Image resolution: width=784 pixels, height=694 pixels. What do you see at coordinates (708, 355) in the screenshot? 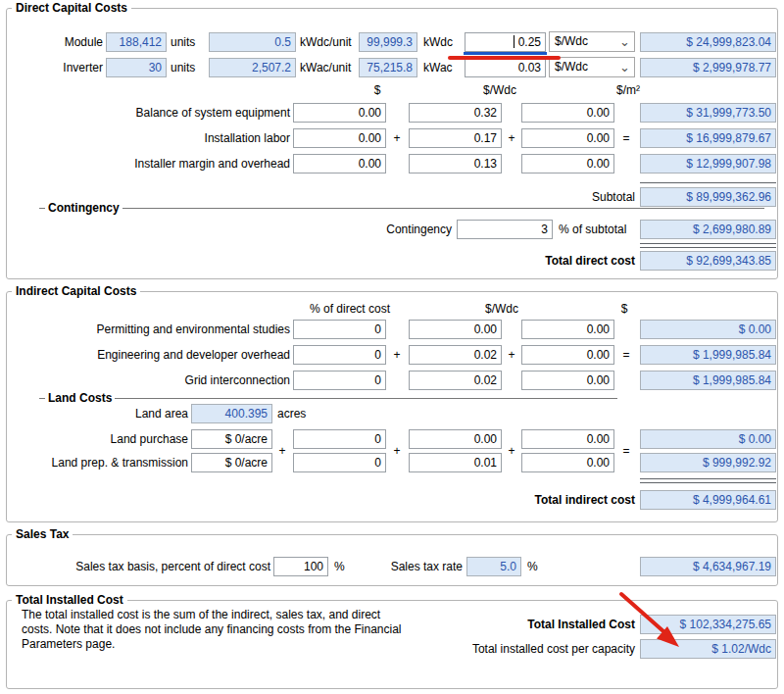
I see `engineering-total-field: $ 1,999,985.84` at bounding box center [708, 355].